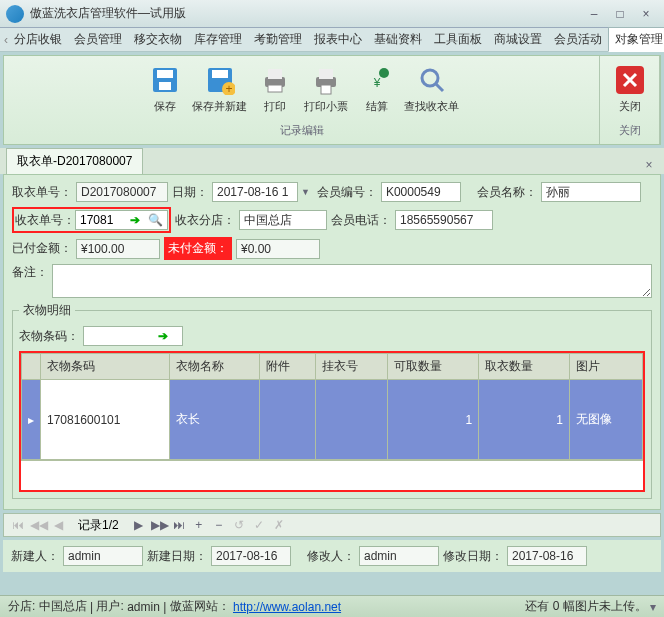 Image resolution: width=664 pixels, height=617 pixels. What do you see at coordinates (106, 367) in the screenshot?
I see `col-barcode: 衣物条码` at bounding box center [106, 367].